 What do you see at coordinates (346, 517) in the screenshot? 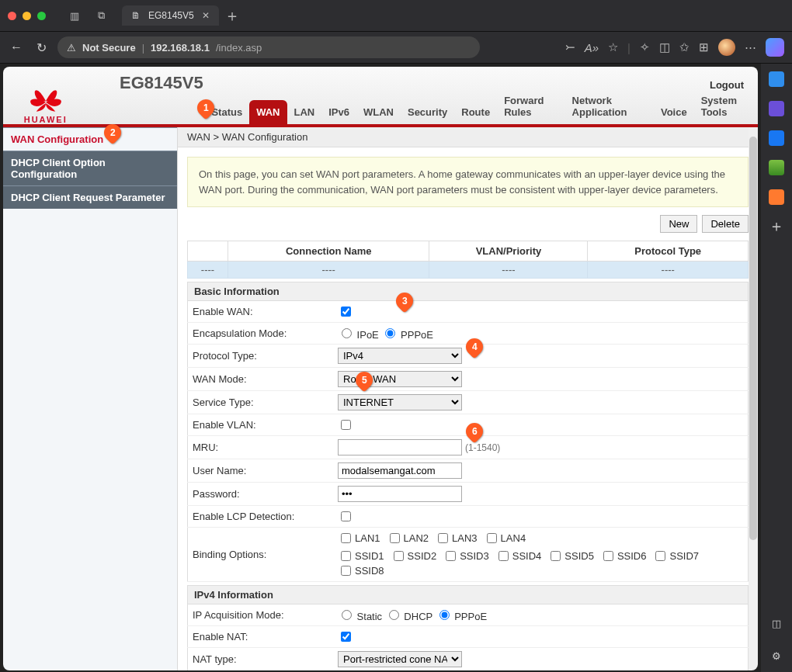
I see `lcp-checkbox` at bounding box center [346, 517].